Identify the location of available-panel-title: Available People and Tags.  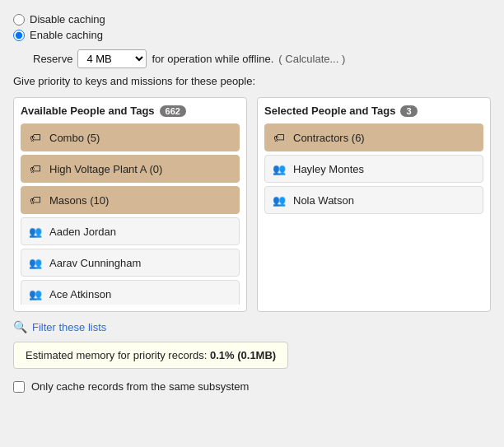
(87, 110).